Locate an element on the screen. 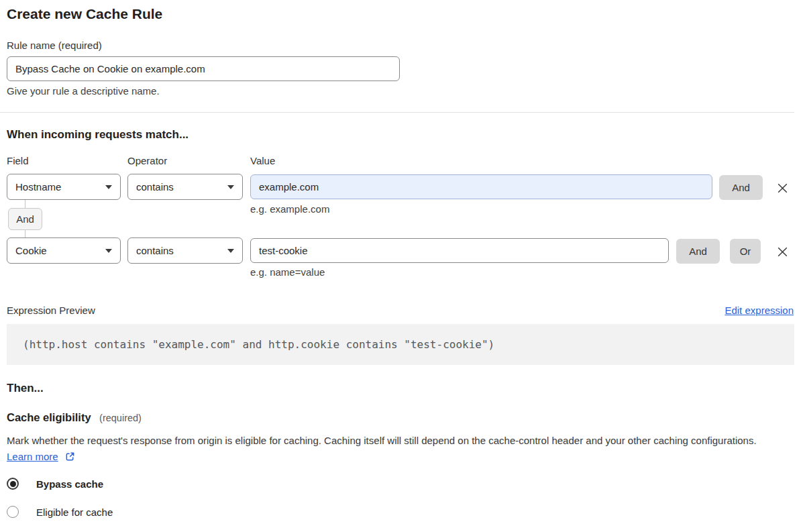 This screenshot has height=532, width=805. value-input-row2 is located at coordinates (460, 251).